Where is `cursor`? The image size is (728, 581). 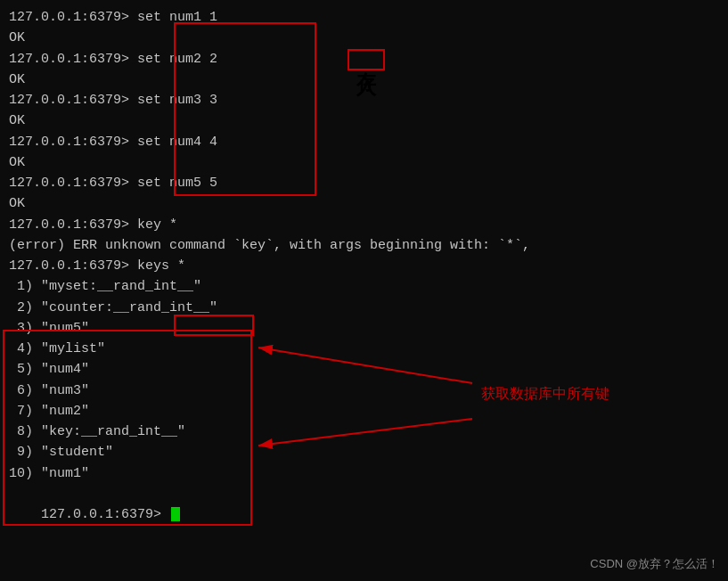 cursor is located at coordinates (176, 514).